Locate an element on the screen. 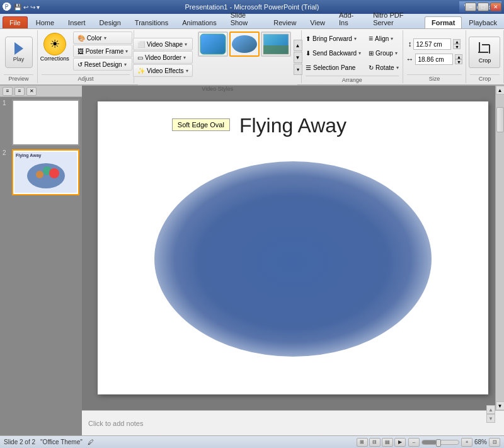  scroll-thumb is located at coordinates (500, 120).